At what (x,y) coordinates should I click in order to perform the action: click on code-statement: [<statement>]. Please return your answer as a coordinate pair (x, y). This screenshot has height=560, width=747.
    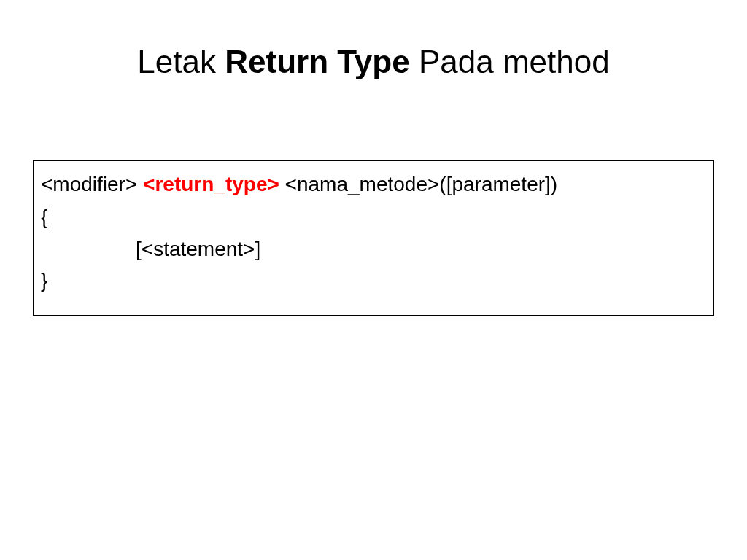
    Looking at the image, I should click on (374, 249).